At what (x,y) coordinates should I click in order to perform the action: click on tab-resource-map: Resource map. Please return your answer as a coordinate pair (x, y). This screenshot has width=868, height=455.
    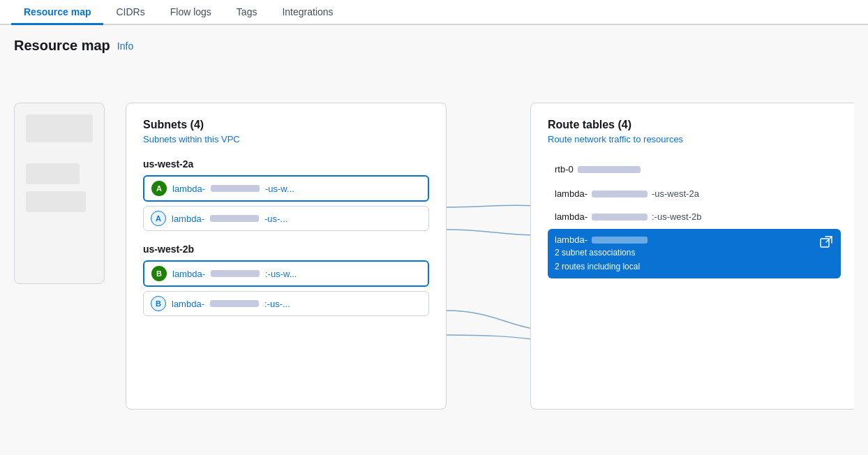
    Looking at the image, I should click on (57, 13).